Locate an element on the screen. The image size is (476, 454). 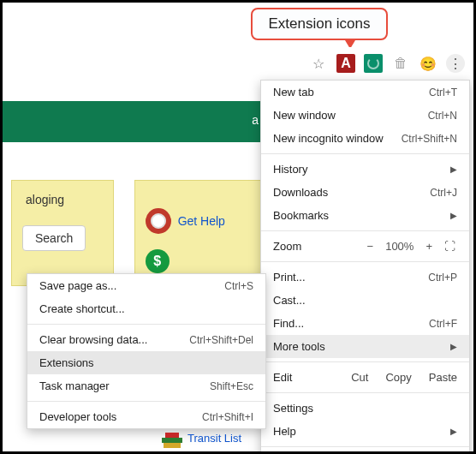
extension-icon-green is located at coordinates (373, 63).